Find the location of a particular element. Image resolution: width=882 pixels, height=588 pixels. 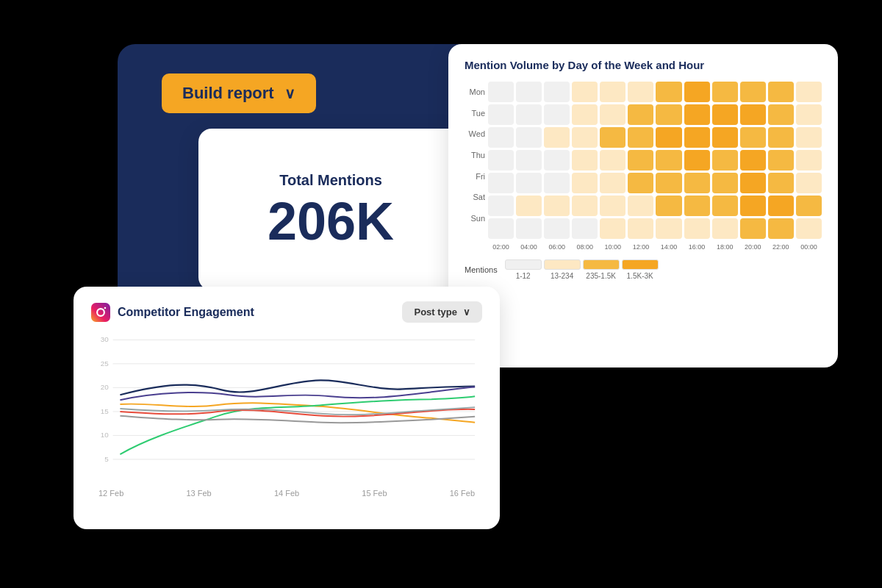

post-type-chevron: ∨ is located at coordinates (467, 312).